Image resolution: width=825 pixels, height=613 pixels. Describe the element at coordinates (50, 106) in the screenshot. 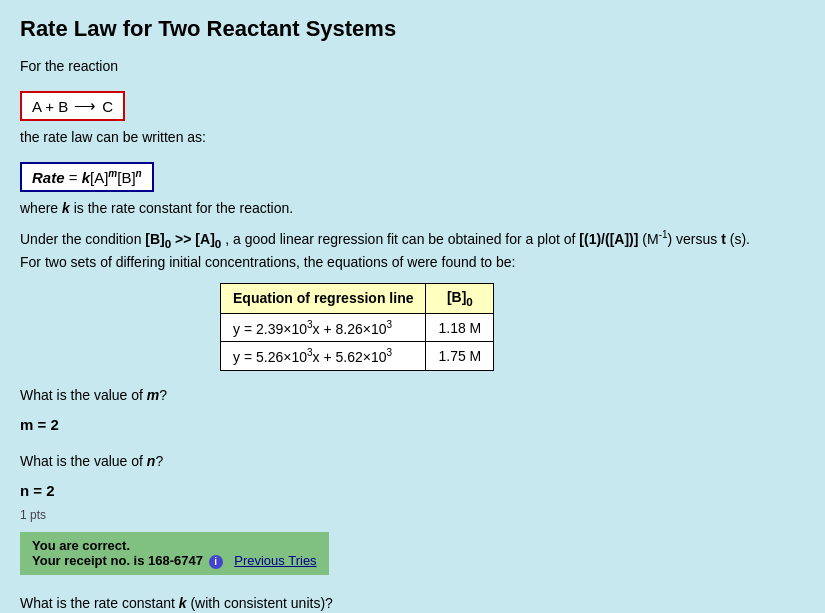

I see `reaction-left: A + B` at that location.